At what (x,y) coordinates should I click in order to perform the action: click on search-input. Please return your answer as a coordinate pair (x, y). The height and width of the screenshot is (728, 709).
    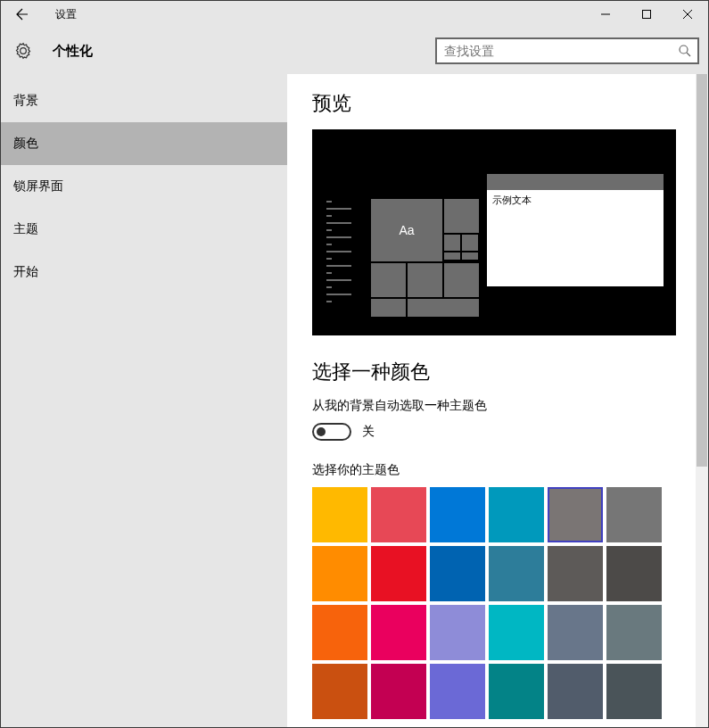
    Looking at the image, I should click on (567, 51).